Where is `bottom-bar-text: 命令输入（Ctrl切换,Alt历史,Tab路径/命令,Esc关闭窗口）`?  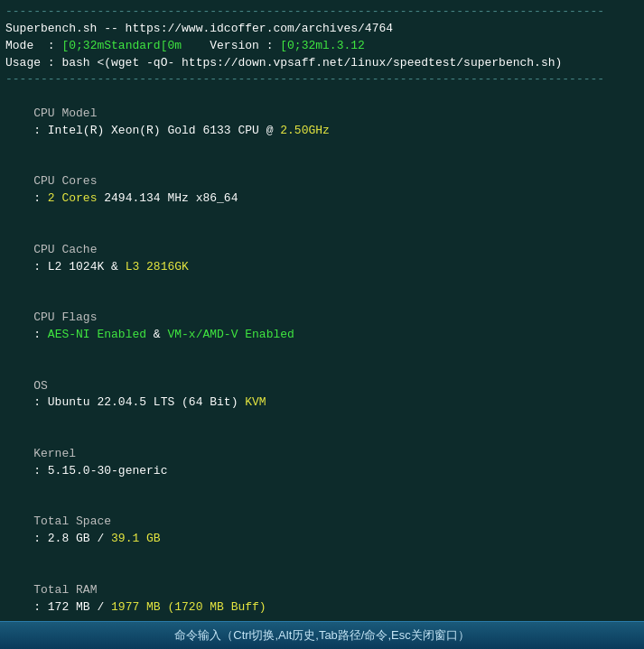
bottom-bar-text: 命令输入（Ctrl切换,Alt历史,Tab路径/命令,Esc关闭窗口） is located at coordinates (322, 635).